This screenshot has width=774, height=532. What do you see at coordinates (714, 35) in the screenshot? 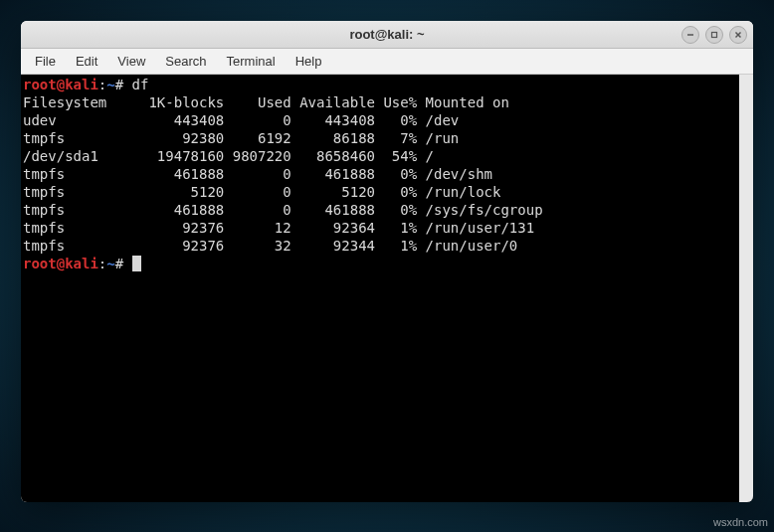
I see `maximize-icon` at bounding box center [714, 35].